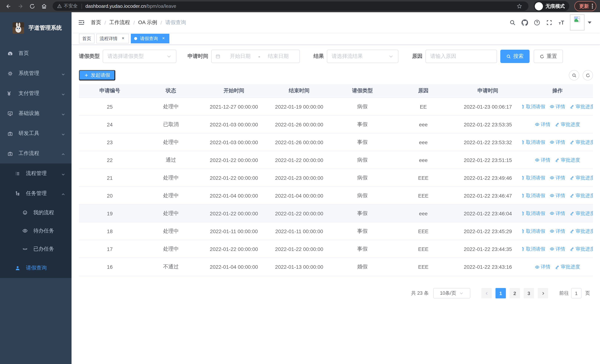 This screenshot has height=364, width=600. What do you see at coordinates (36, 113) in the screenshot?
I see `sidebar-item-infra: 基础设施` at bounding box center [36, 113].